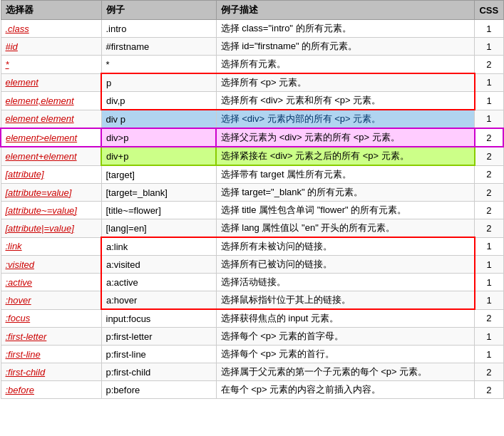 Image resolution: width=504 pixels, height=436 pixels. What do you see at coordinates (252, 211) in the screenshot?
I see `table-row: [attribute~=value][title~=flower]选择 titl…` at bounding box center [252, 211].